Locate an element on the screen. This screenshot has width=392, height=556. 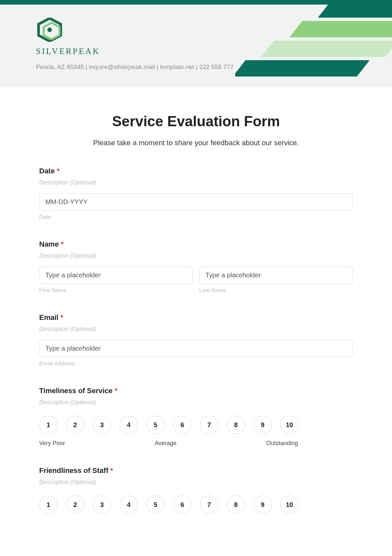
form-title: Service Evaluation Form is located at coordinates (196, 121).